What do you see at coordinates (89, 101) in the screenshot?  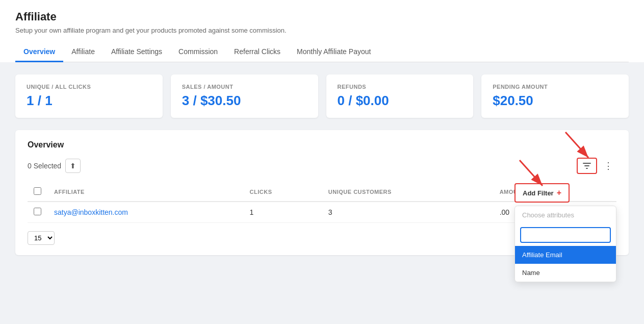 I see `stat-value-clicks: 1 / 1` at bounding box center [89, 101].